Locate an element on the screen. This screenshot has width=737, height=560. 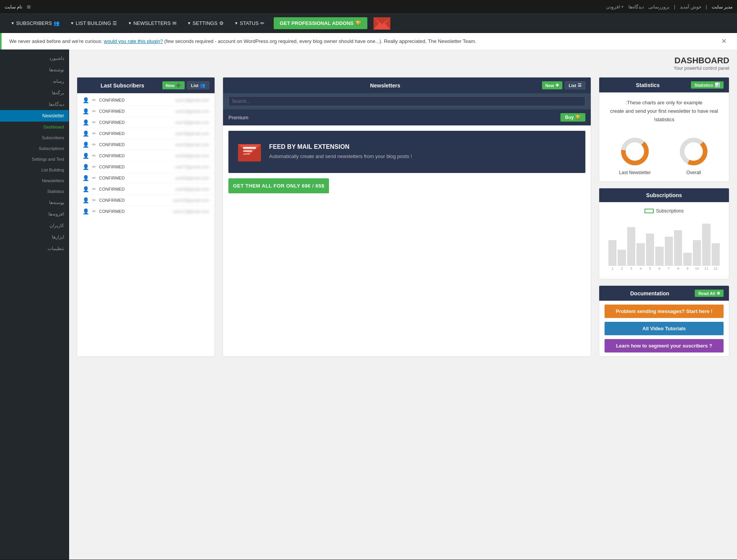
subscribers-caret: ▼ is located at coordinates (13, 23).